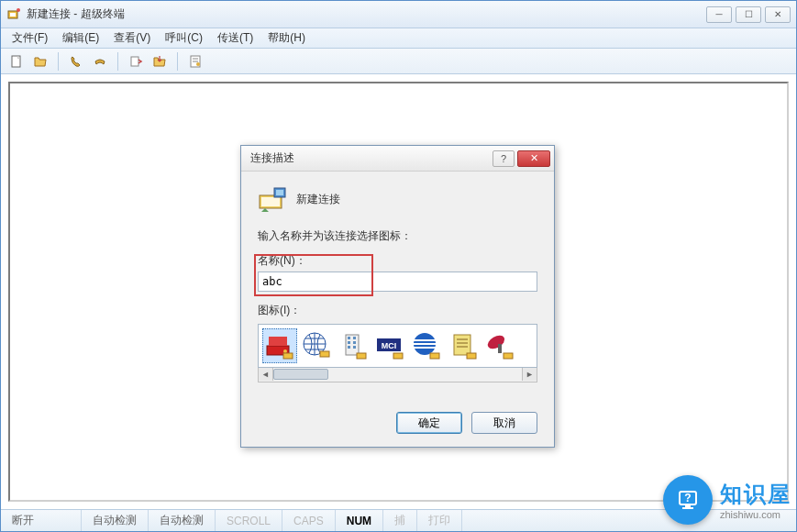  I want to click on menu-help: 帮助(H), so click(286, 39).